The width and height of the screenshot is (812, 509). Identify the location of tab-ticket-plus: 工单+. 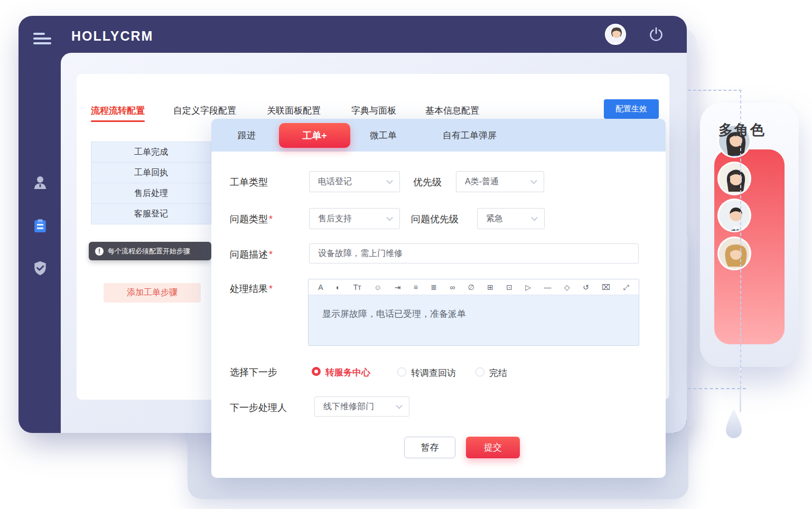
(315, 135).